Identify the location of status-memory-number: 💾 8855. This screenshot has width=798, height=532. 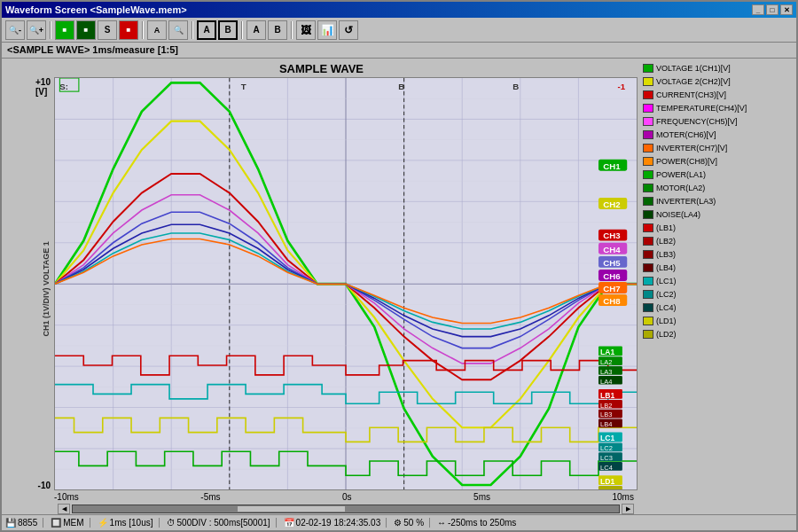
(25, 523).